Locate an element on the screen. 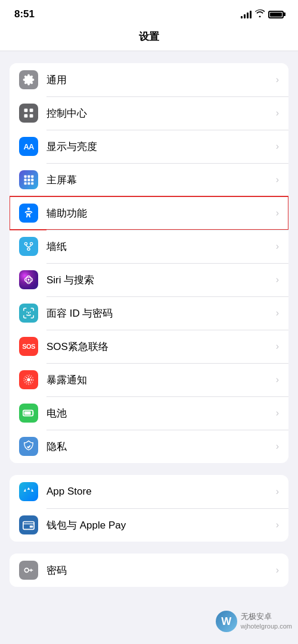 The width and height of the screenshot is (298, 644). settings-group-services: App Store › 钱包与 Apple Pay › is located at coordinates (149, 508).